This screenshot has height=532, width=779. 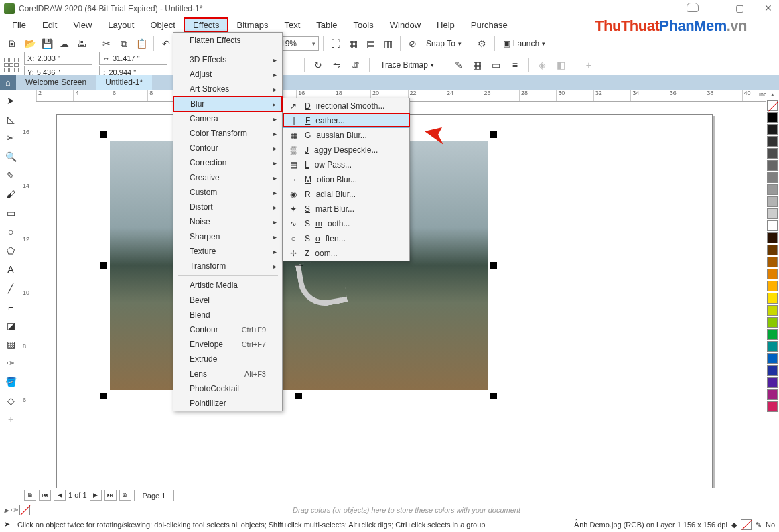 What do you see at coordinates (228, 40) in the screenshot?
I see `menu-item-flatten-effects: Flatten Effects` at bounding box center [228, 40].